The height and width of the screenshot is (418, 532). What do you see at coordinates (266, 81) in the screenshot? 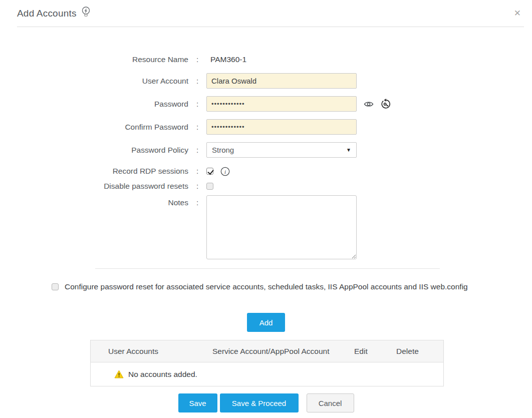
I see `user-account-row: User Account :` at bounding box center [266, 81].